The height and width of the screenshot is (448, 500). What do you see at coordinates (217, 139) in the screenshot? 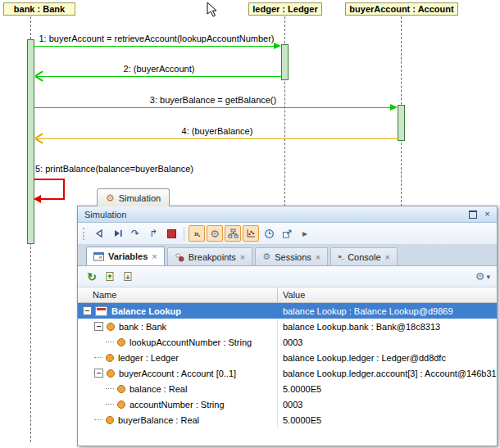
I see `message-4-line` at bounding box center [217, 139].